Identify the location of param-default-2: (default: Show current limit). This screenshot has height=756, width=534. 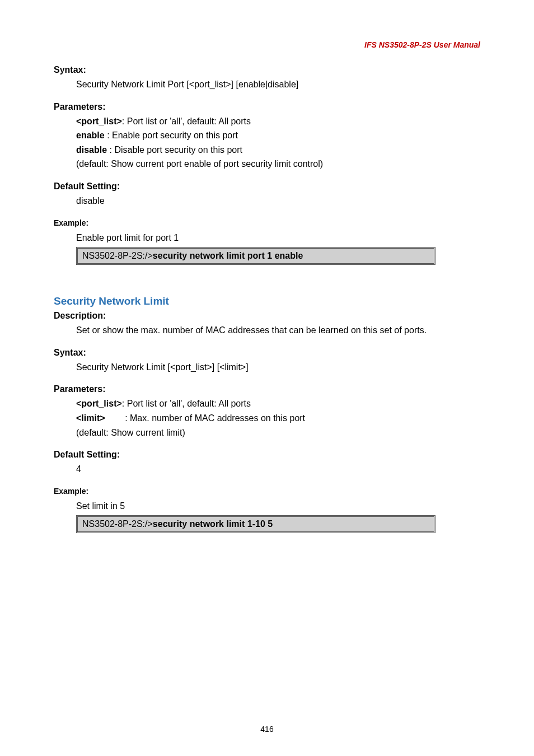
(278, 433).